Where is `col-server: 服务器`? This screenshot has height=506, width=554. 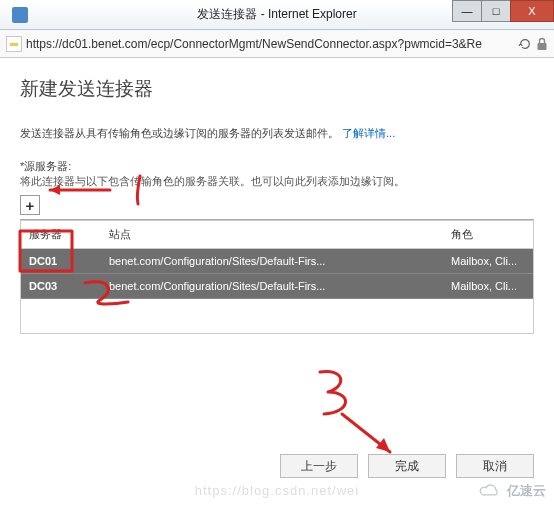
col-server: 服务器 is located at coordinates (61, 235).